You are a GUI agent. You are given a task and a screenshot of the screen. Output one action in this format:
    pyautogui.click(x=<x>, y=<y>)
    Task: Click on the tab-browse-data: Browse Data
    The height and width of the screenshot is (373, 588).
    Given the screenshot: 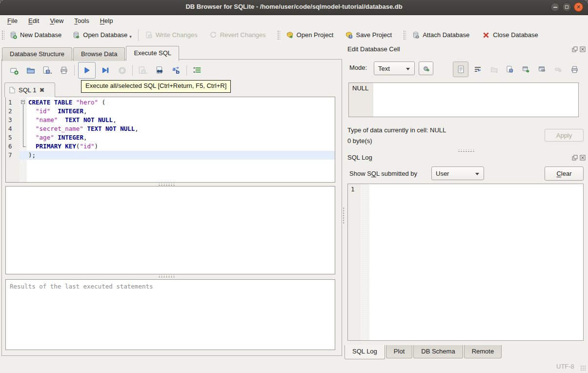 What is the action you would take?
    pyautogui.click(x=99, y=54)
    